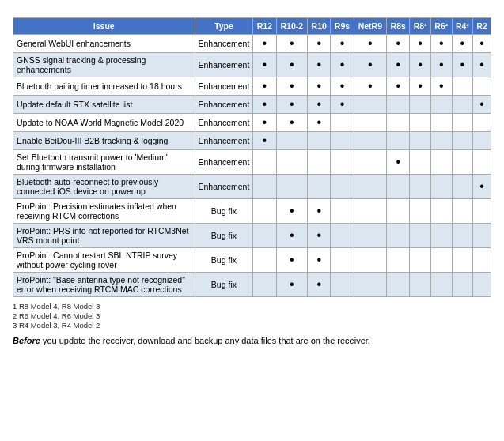 This screenshot has width=504, height=441. I want to click on issue-cell-6: Set Bluetooth transmit power to 'Medium'…, so click(104, 163).